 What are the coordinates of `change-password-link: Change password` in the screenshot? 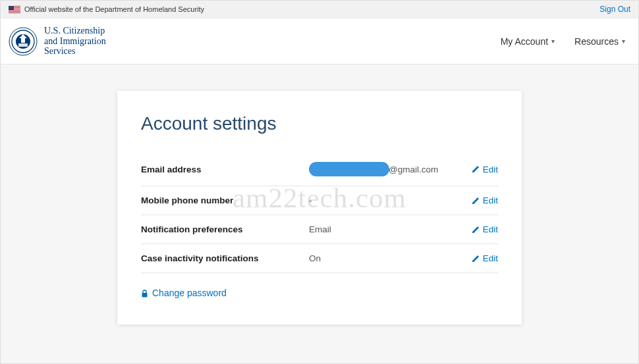 It's located at (320, 293).